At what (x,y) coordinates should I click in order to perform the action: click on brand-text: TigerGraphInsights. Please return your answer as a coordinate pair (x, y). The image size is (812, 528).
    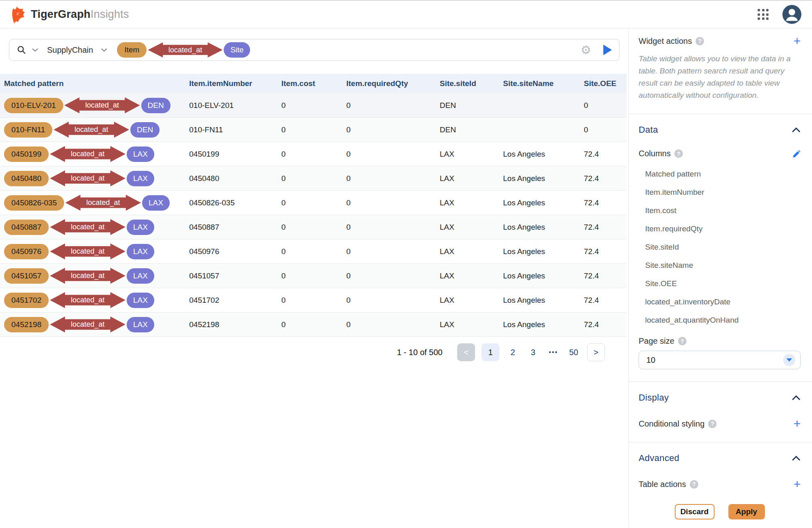
    Looking at the image, I should click on (80, 15).